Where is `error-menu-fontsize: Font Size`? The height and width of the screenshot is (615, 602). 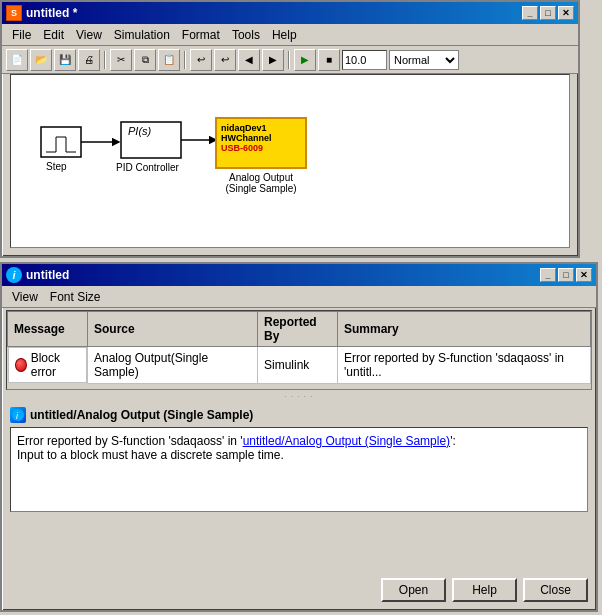
error-menu-fontsize: Font Size is located at coordinates (76, 297).